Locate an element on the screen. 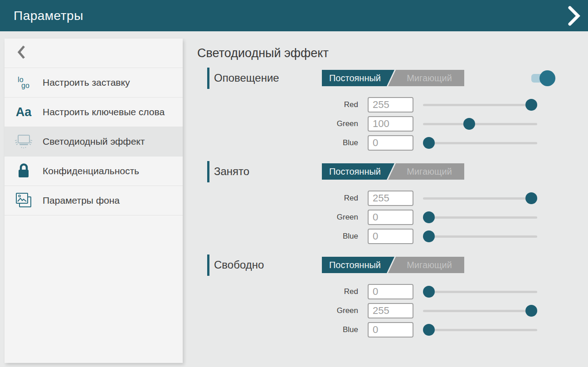 Image resolution: width=588 pixels, height=367 pixels. forward-chevron-icon is located at coordinates (574, 16).